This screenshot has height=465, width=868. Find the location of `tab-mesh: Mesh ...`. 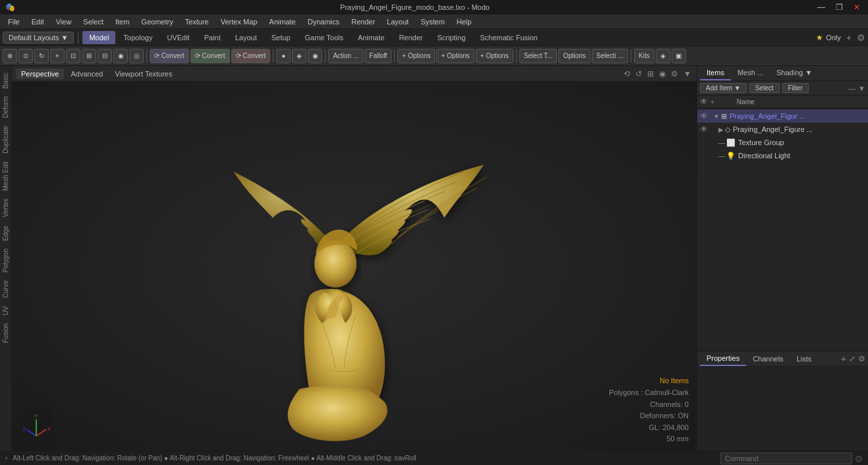

tab-mesh: Mesh ... is located at coordinates (750, 73).